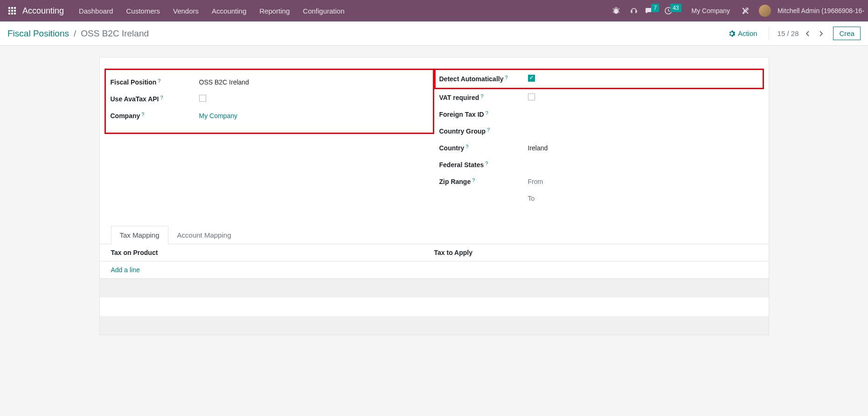 The image size is (868, 416). What do you see at coordinates (655, 8) in the screenshot?
I see `messages-badge: 7` at bounding box center [655, 8].